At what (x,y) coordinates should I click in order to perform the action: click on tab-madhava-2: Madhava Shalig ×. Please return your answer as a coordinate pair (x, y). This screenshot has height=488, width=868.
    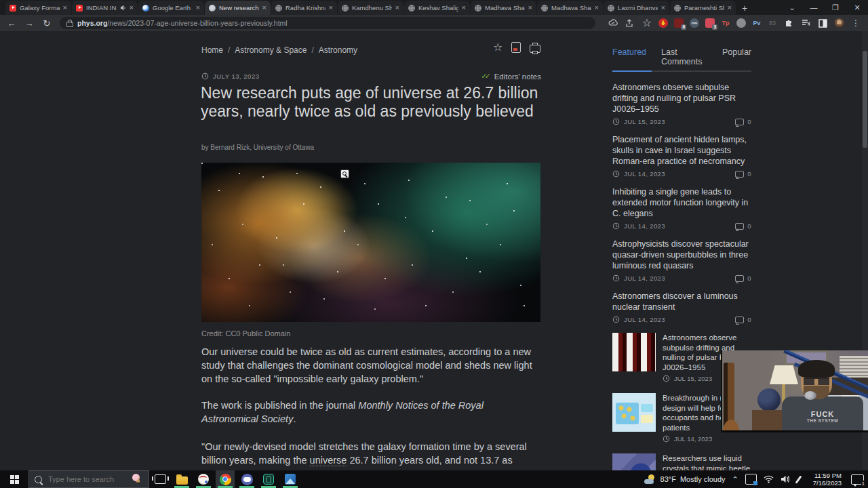
    Looking at the image, I should click on (570, 8).